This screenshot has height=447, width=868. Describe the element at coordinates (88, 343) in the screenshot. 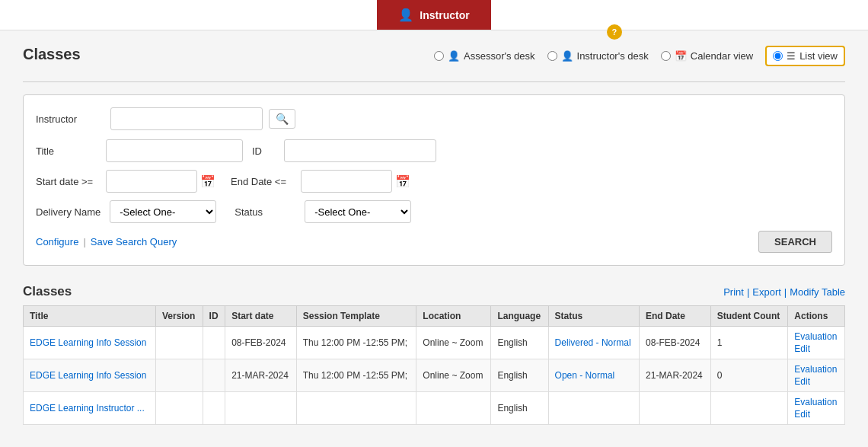

I see `title-link-1: EDGE Learning Info Session` at that location.